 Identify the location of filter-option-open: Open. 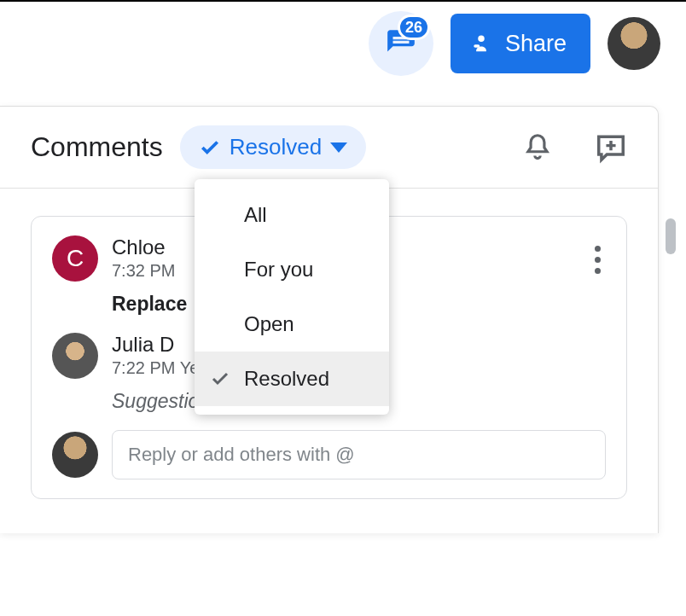
(292, 324).